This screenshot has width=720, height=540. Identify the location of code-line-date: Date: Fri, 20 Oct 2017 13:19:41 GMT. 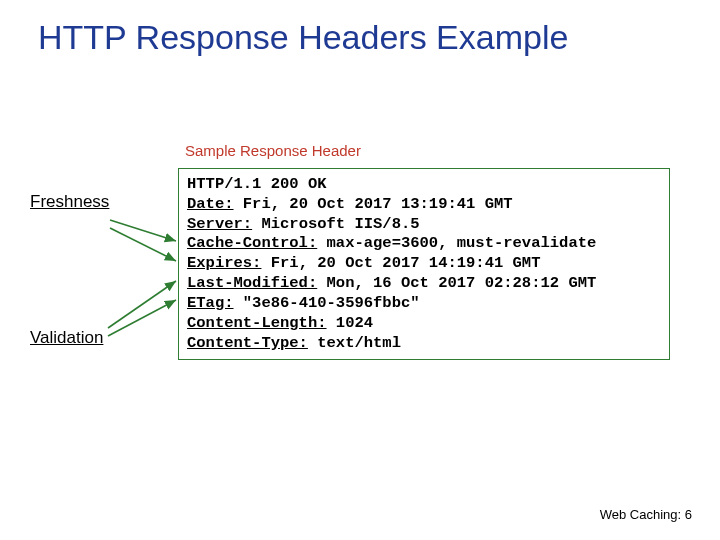
(424, 205).